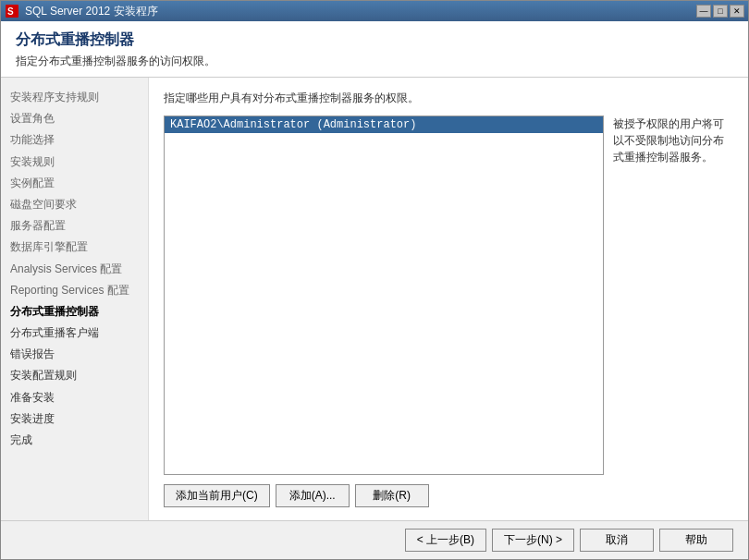  I want to click on sidebar-item-8: Analysis Services 配置, so click(74, 270).